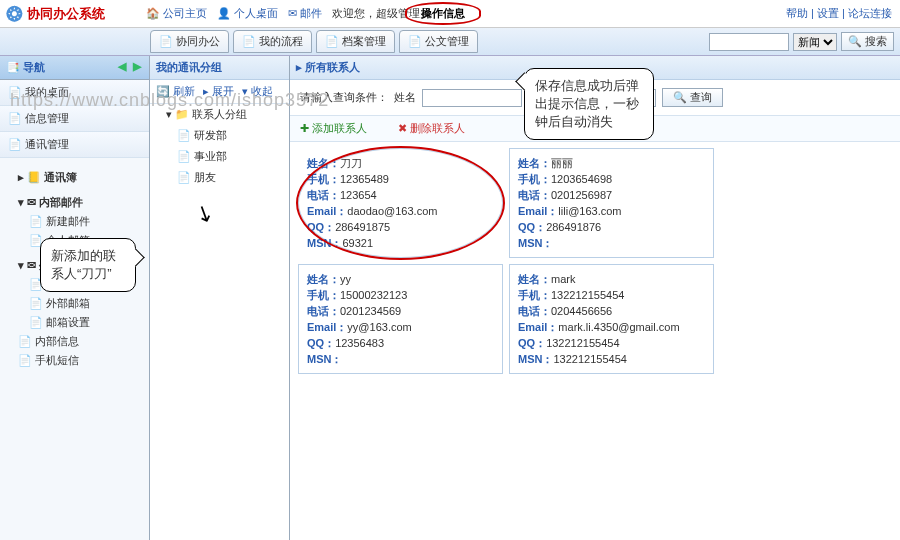  I want to click on tree-more-0: 📄 内部信息, so click(74, 342).